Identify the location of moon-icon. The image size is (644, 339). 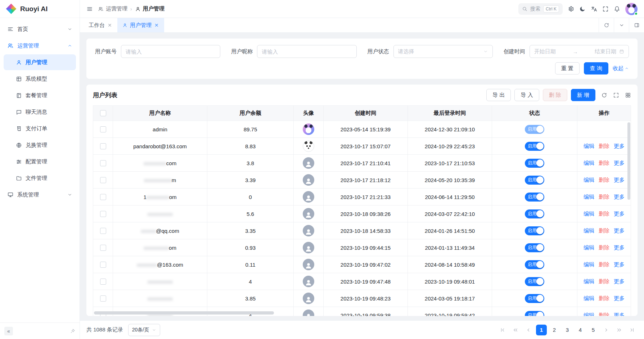
(582, 9).